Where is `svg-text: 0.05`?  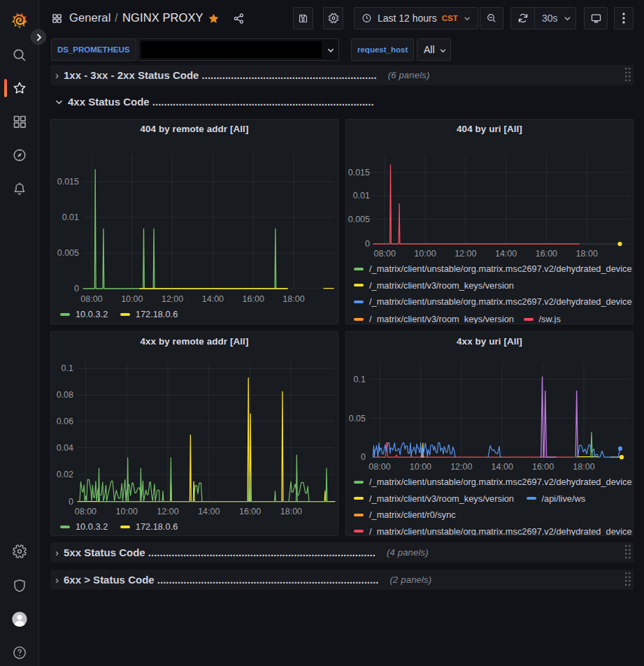 svg-text: 0.05 is located at coordinates (357, 419).